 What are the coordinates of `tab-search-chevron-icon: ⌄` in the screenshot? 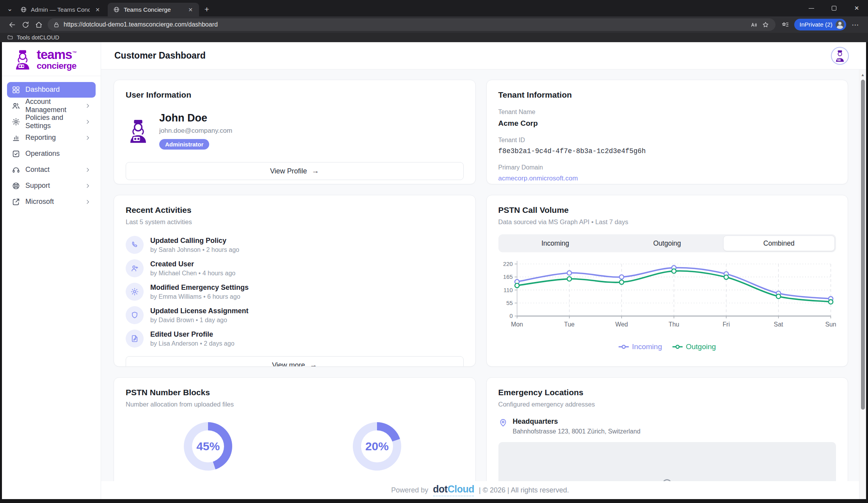 It's located at (10, 9).